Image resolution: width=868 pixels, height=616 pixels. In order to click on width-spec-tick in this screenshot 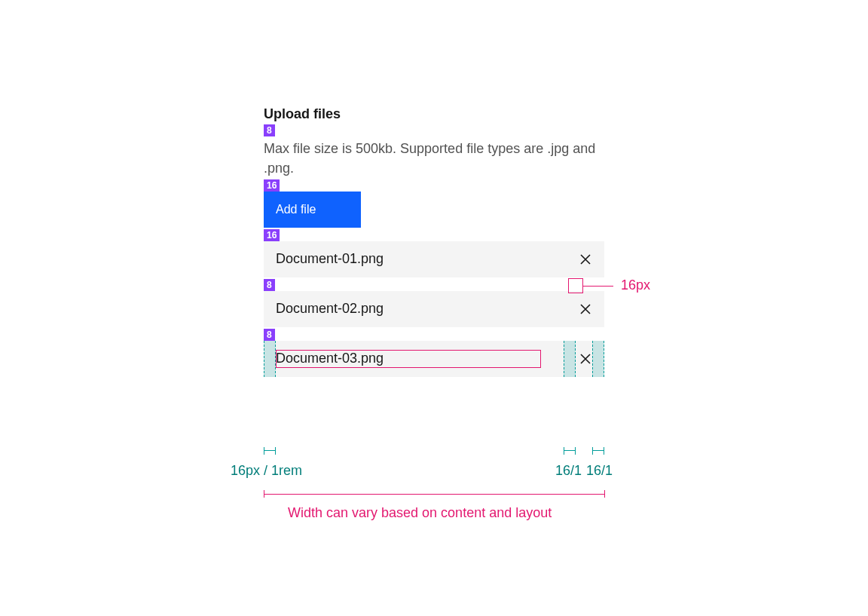, I will do `click(604, 494)`.